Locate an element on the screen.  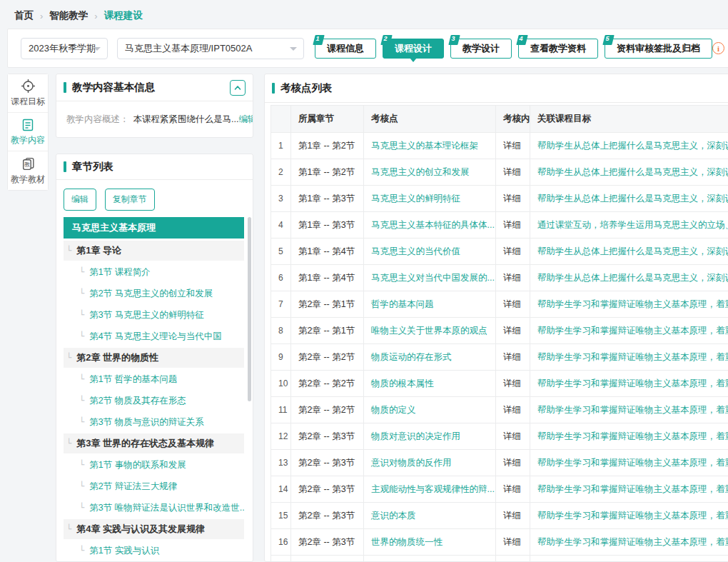
sidebar-item: 课程目标 is located at coordinates (28, 94).